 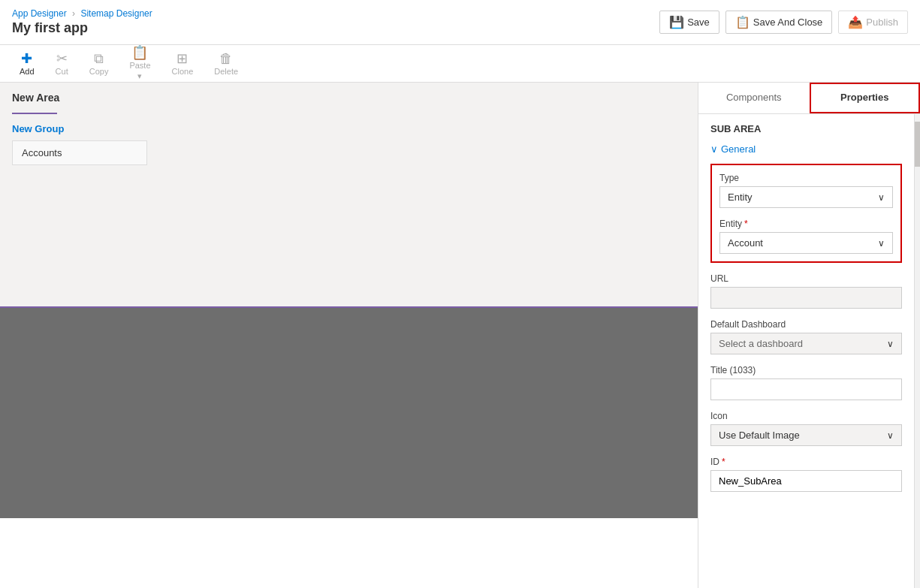 What do you see at coordinates (689, 23) in the screenshot?
I see `save-button: 💾 Save` at bounding box center [689, 23].